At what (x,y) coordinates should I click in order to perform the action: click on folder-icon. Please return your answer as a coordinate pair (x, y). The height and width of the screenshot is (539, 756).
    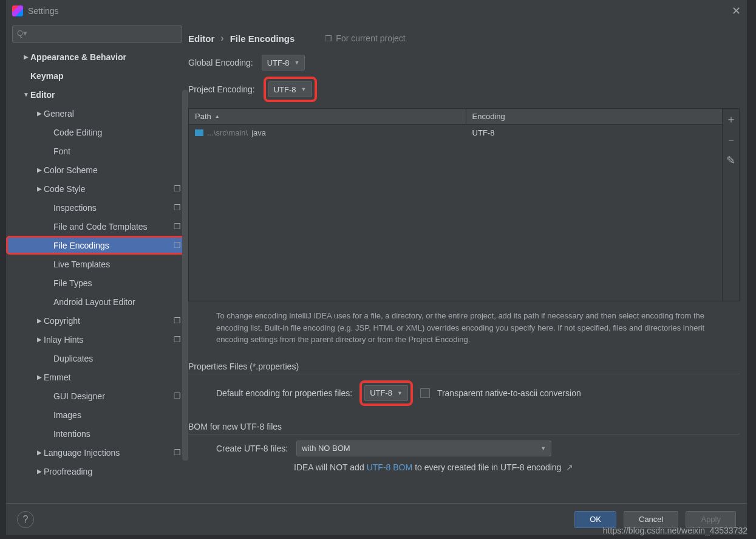
    Looking at the image, I should click on (199, 132).